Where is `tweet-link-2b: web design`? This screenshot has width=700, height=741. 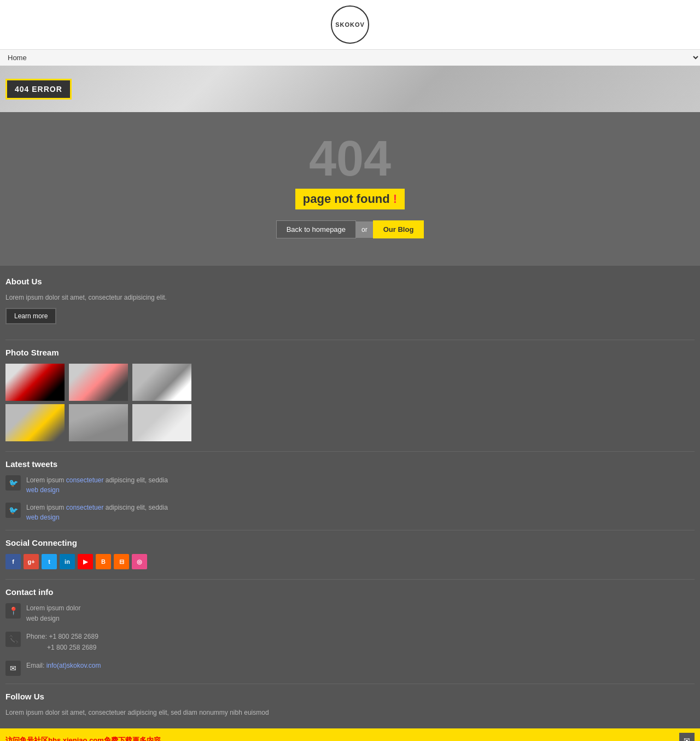
tweet-link-2b: web design is located at coordinates (43, 517).